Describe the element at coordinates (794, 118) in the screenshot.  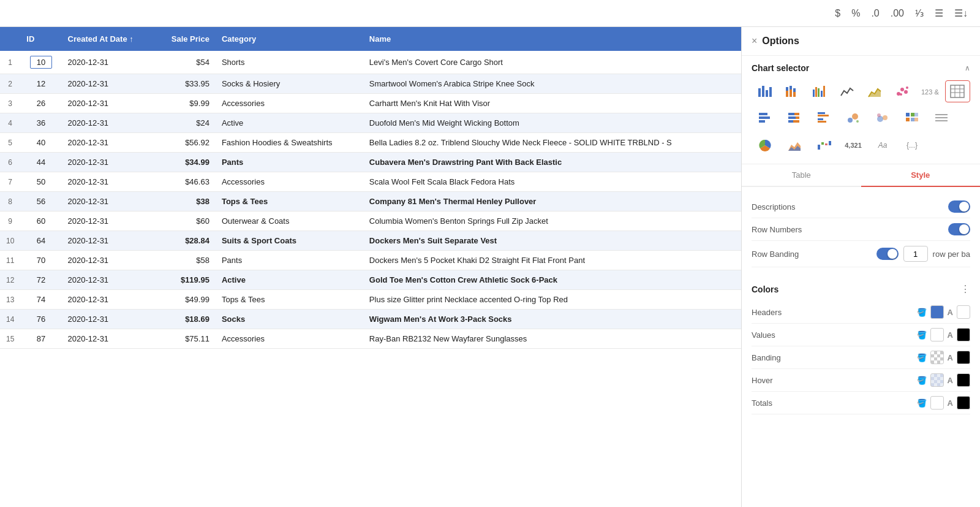
I see `horiz-stacked-icon` at that location.